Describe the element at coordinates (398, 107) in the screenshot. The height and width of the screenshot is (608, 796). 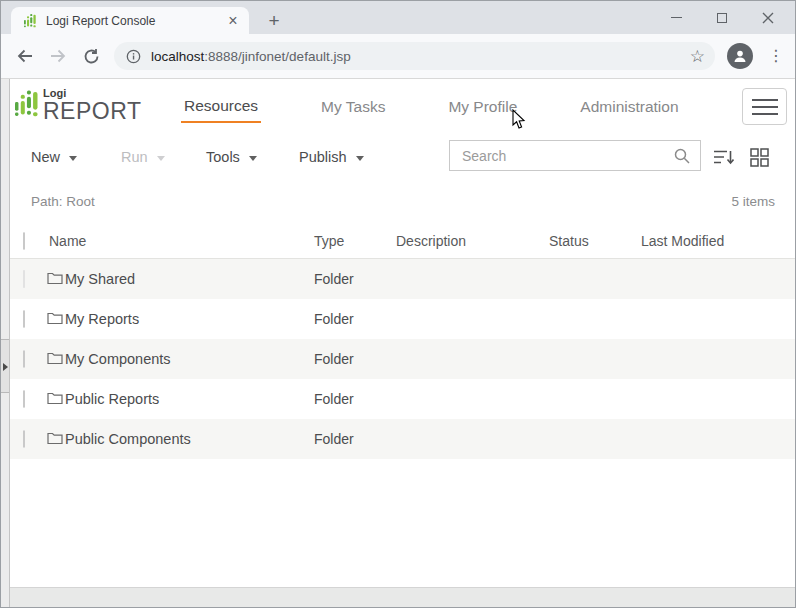
I see `app-header: Logi REPORT Resources My Tasks My Profil…` at that location.